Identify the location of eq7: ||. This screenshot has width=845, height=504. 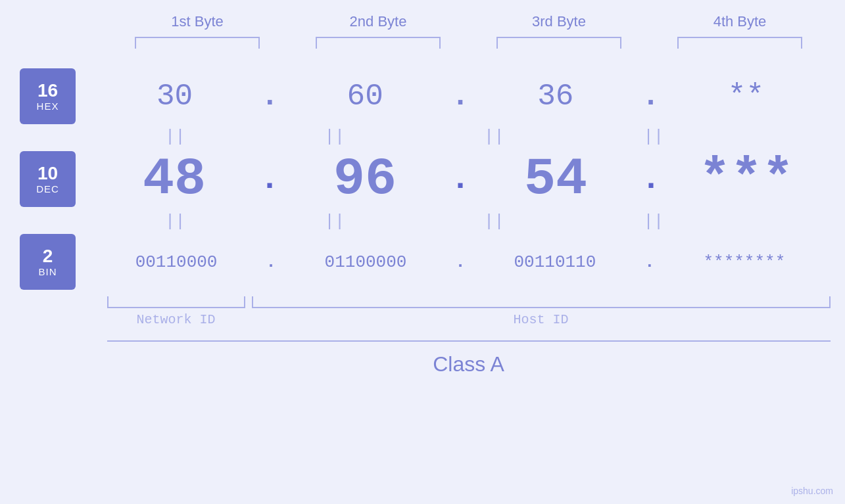
(494, 221).